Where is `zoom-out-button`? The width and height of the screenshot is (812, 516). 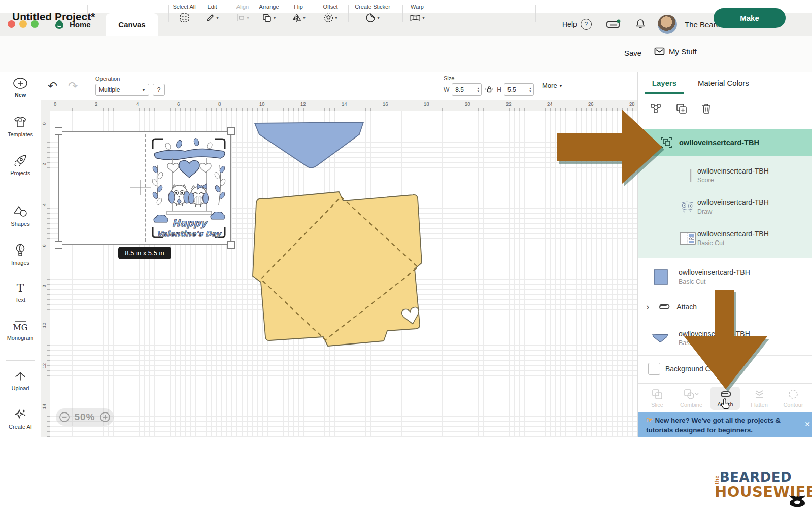 zoom-out-button is located at coordinates (64, 417).